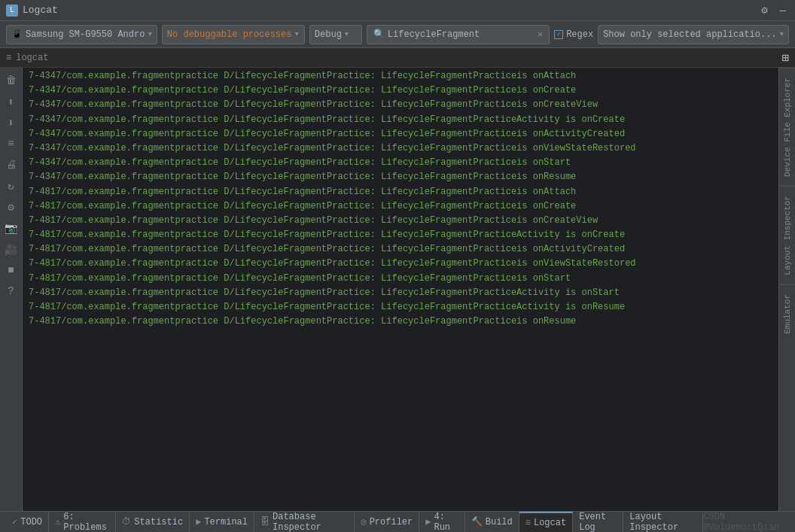  What do you see at coordinates (11, 249) in the screenshot?
I see `screen-record-button: 🎥` at bounding box center [11, 249].